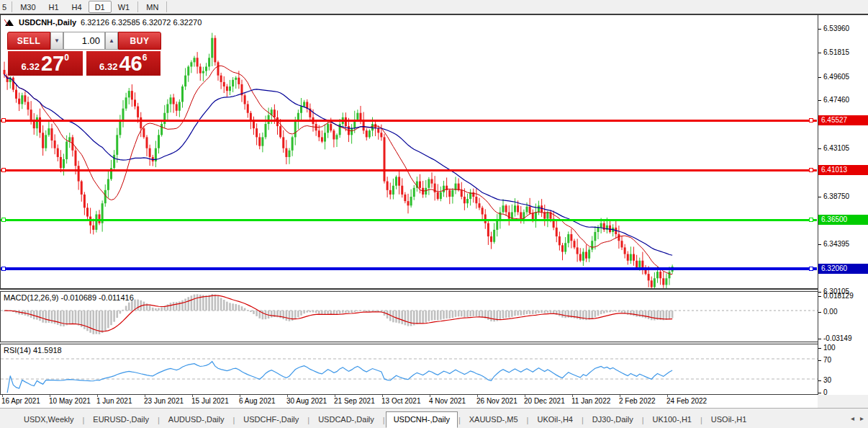 The image size is (868, 428). Describe the element at coordinates (672, 419) in the screenshot. I see `chart-tab-uk100-h1: UK100-,H1` at that location.